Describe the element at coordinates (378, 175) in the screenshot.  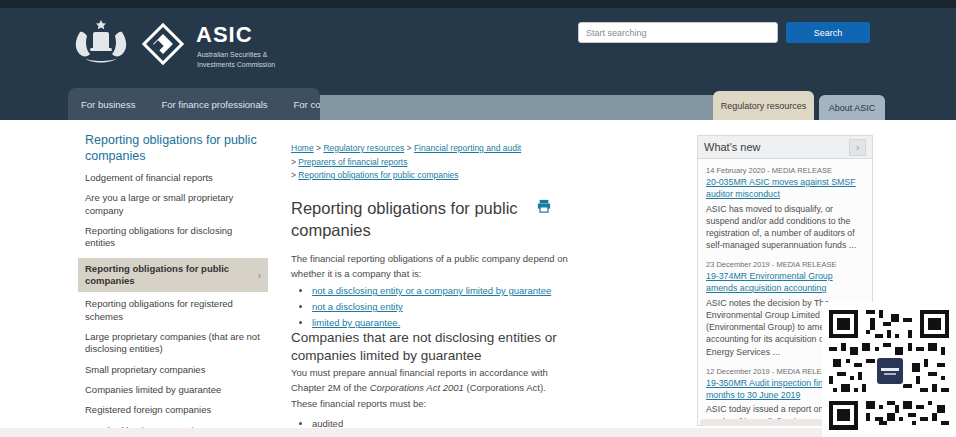
I see `breadcrumb-current-page: Reporting obligations for public compani…` at that location.